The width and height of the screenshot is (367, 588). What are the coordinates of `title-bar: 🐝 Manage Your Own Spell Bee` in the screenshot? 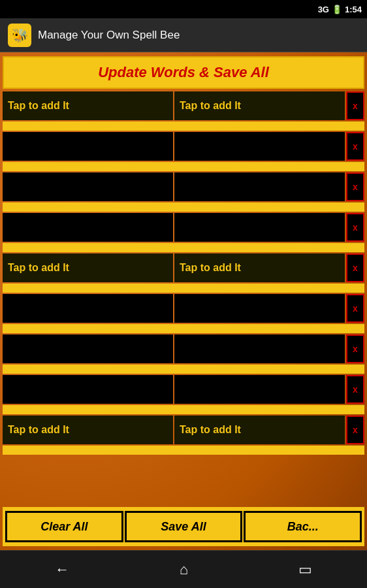 It's located at (184, 35).